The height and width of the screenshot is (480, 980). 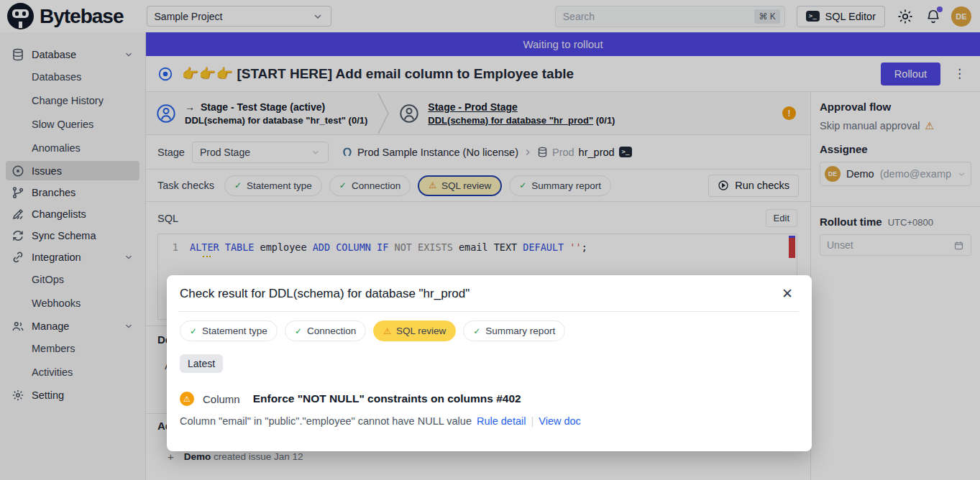 What do you see at coordinates (489, 312) in the screenshot?
I see `divider` at bounding box center [489, 312].